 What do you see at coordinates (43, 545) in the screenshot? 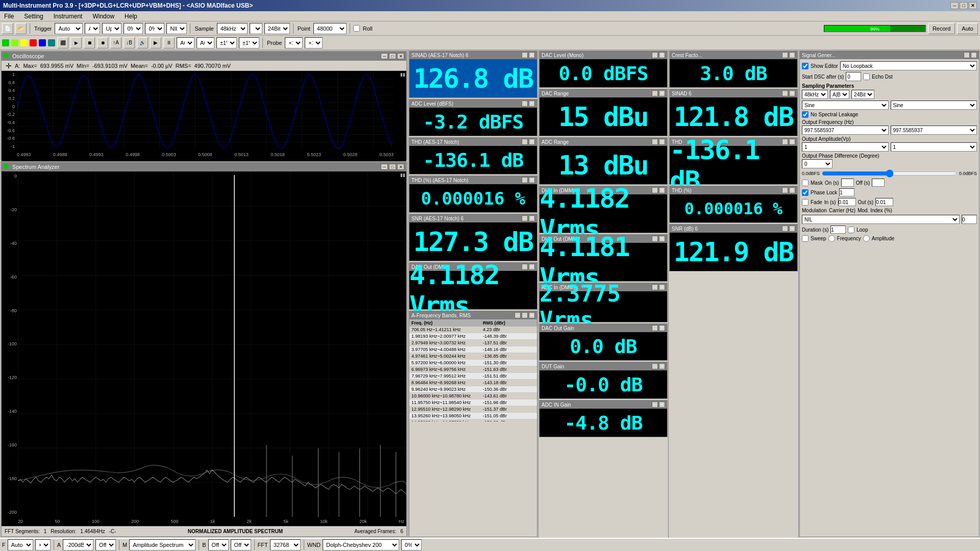
I see `mult-select: ×1` at bounding box center [43, 545].